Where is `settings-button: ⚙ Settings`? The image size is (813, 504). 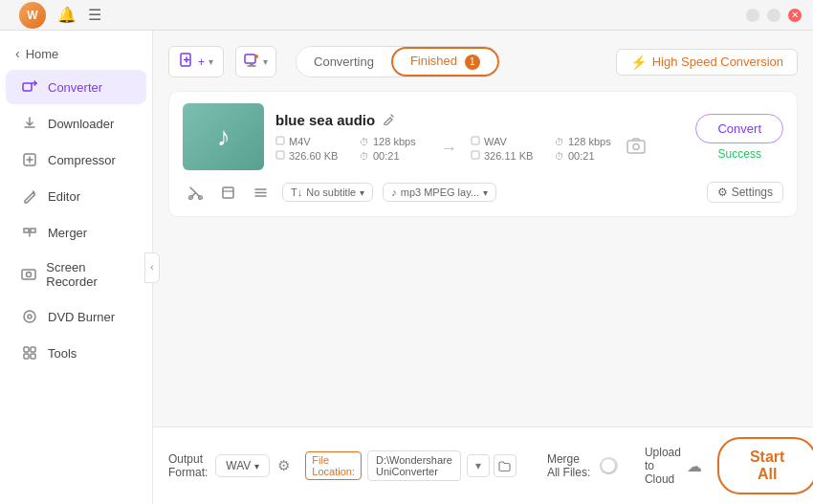 settings-button: ⚙ Settings is located at coordinates (745, 192).